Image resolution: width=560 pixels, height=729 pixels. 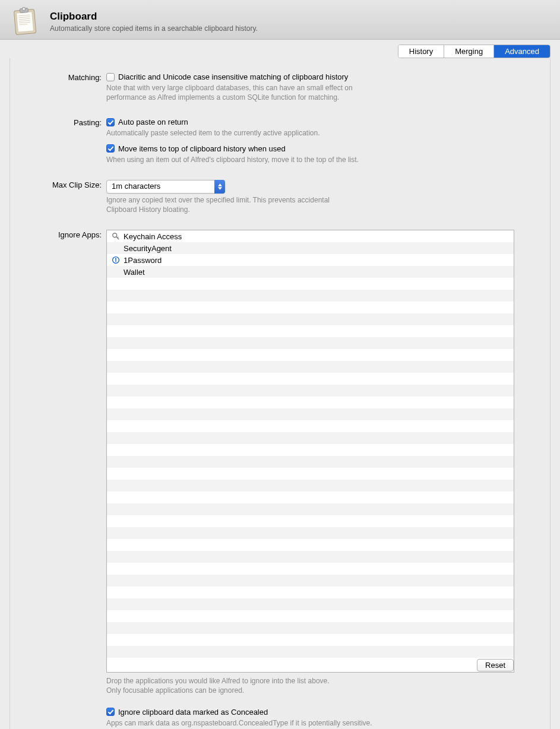 What do you see at coordinates (116, 236) in the screenshot?
I see `keychain-icon` at bounding box center [116, 236].